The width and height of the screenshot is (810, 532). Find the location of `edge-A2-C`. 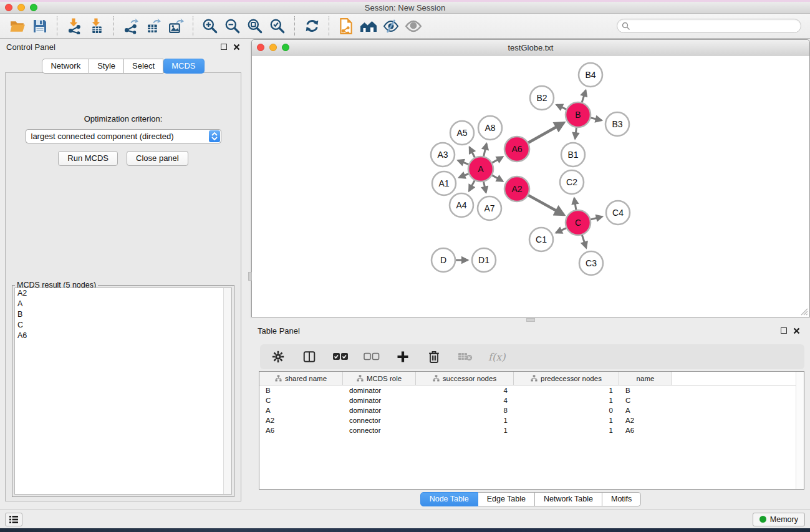

edge-A2-C is located at coordinates (546, 205).